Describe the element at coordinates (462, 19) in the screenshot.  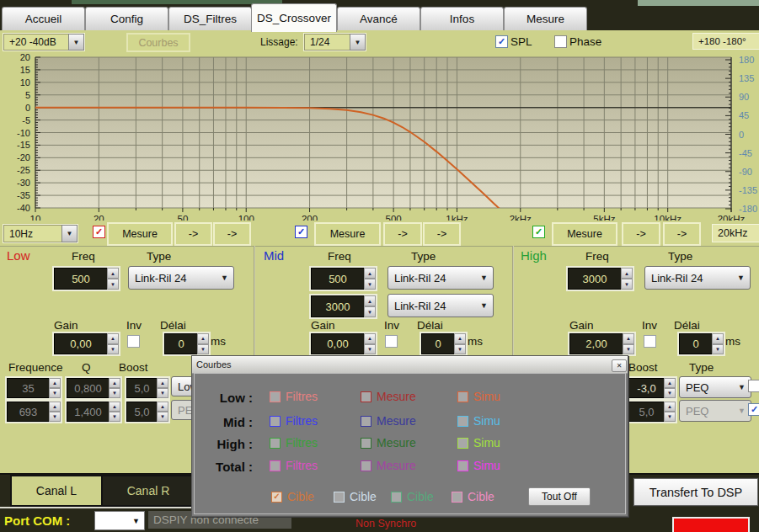
I see `tab-infos: Infos` at that location.